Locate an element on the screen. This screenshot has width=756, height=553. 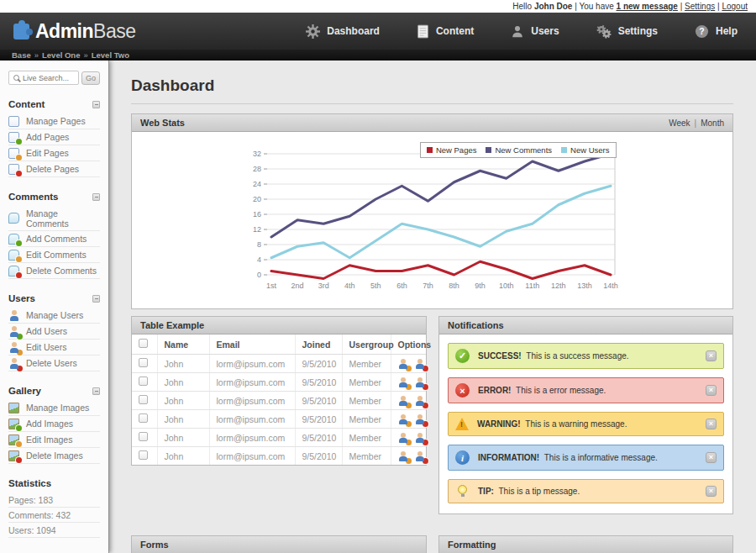
sidebar-item: Manage Comments is located at coordinates (54, 219).